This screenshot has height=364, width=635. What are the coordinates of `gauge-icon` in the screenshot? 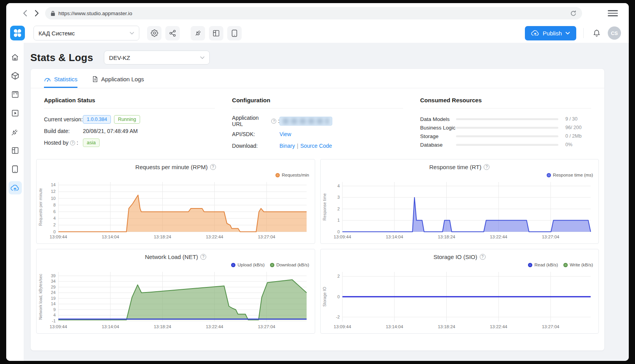 It's located at (47, 79).